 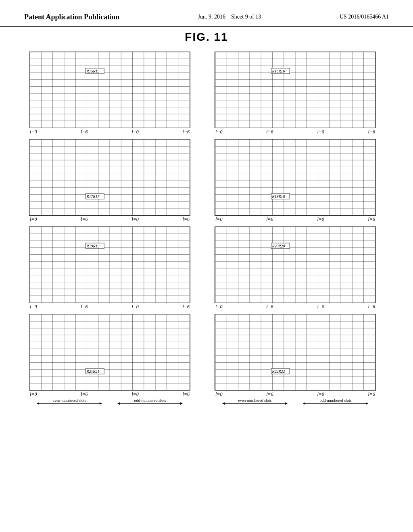 What do you see at coordinates (114, 268) in the screenshot?
I see `diagram-pair-R19R19: R19R19 l=0 l=6 l=0 l=6` at bounding box center [114, 268].